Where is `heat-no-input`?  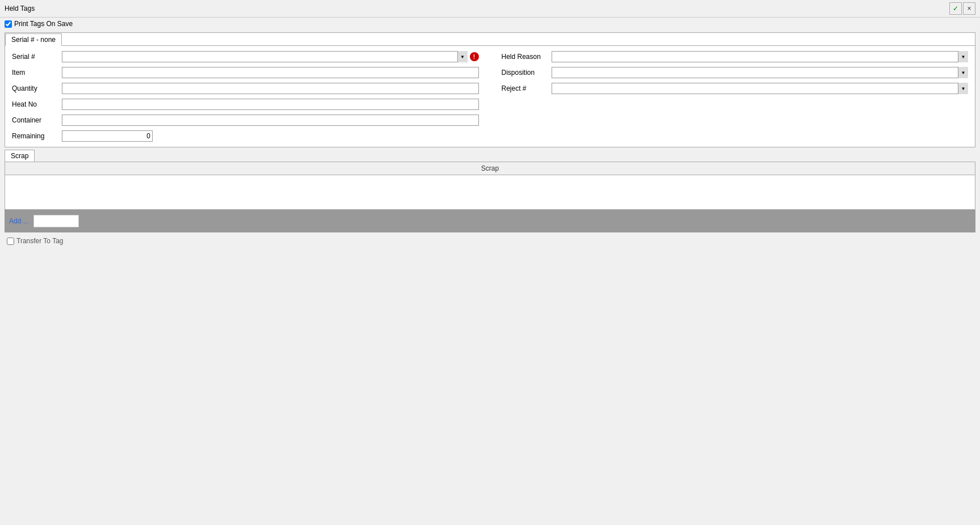
heat-no-input is located at coordinates (270, 104).